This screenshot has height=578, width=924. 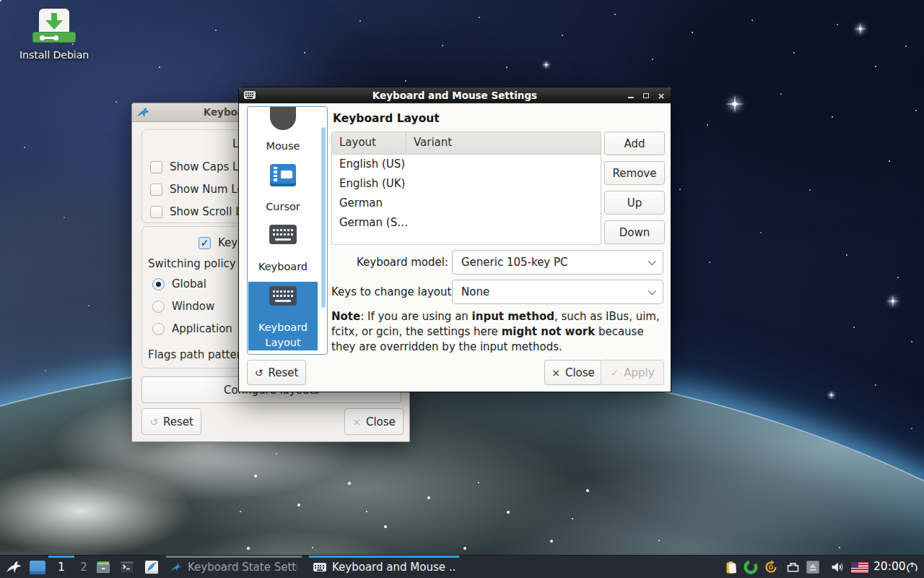 I want to click on bird-app-icon, so click(x=176, y=568).